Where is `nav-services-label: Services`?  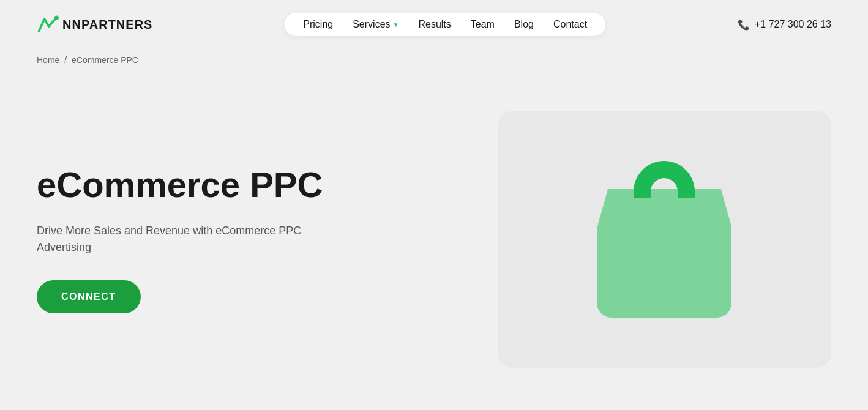 nav-services-label: Services is located at coordinates (371, 24).